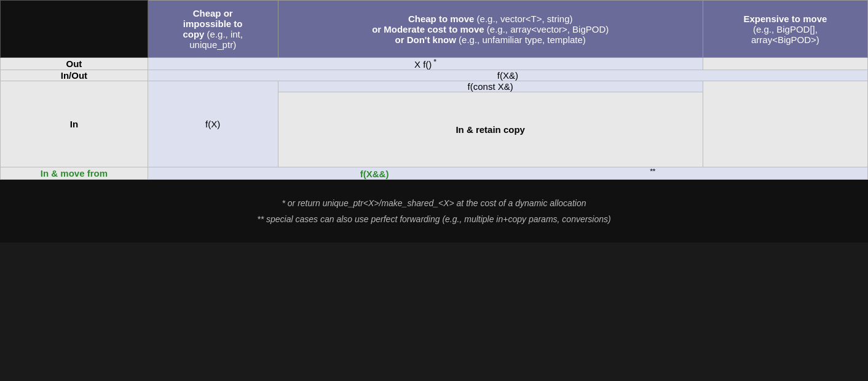 The image size is (868, 381). I want to click on header-col4-text: Expensive to move (e.g., BigPOD[], array…, so click(785, 30).